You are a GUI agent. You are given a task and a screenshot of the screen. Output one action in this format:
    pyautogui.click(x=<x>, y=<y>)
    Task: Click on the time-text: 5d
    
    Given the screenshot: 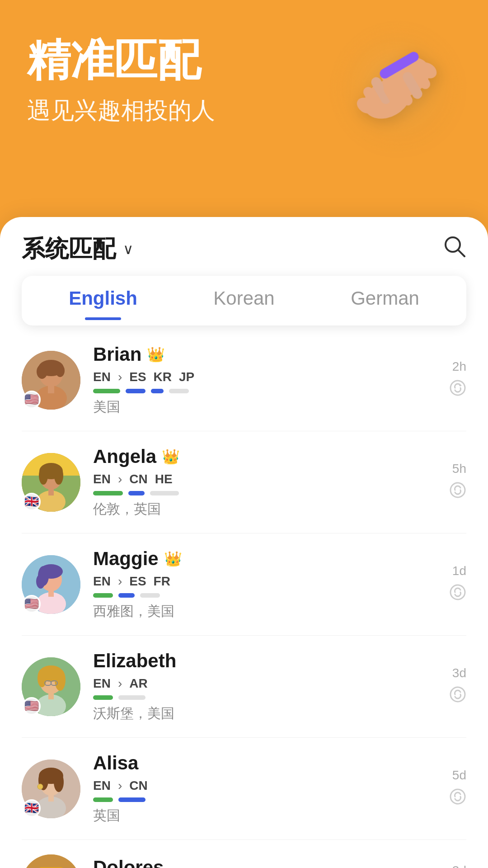 What is the action you would take?
    pyautogui.click(x=459, y=775)
    